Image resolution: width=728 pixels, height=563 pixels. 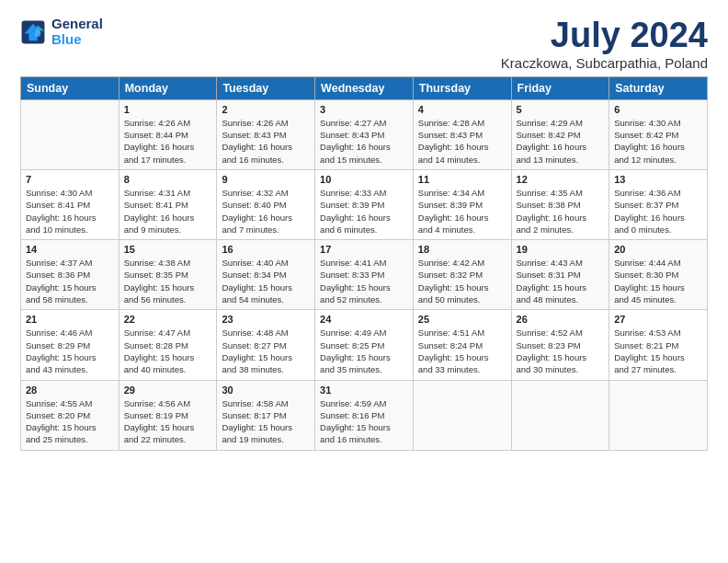 What do you see at coordinates (605, 63) in the screenshot?
I see `subtitle: Kraczkowa, Subcarpathia, Poland` at bounding box center [605, 63].